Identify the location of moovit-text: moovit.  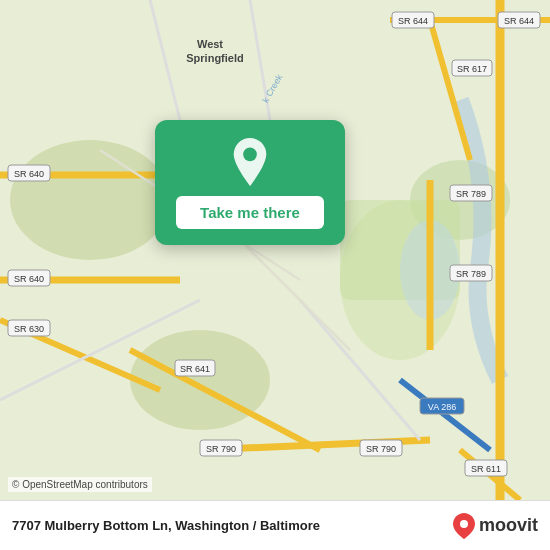
(508, 526).